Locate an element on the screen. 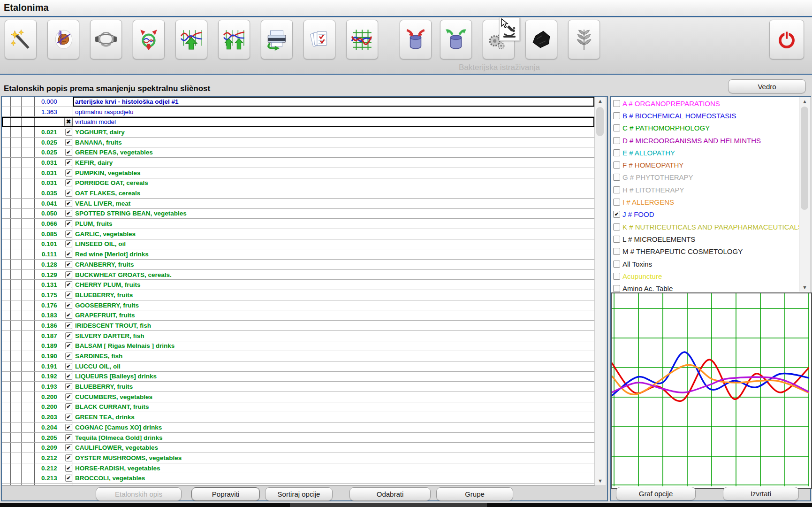 The image size is (812, 507). toolbar-button-etalon-up-double is located at coordinates (234, 39).